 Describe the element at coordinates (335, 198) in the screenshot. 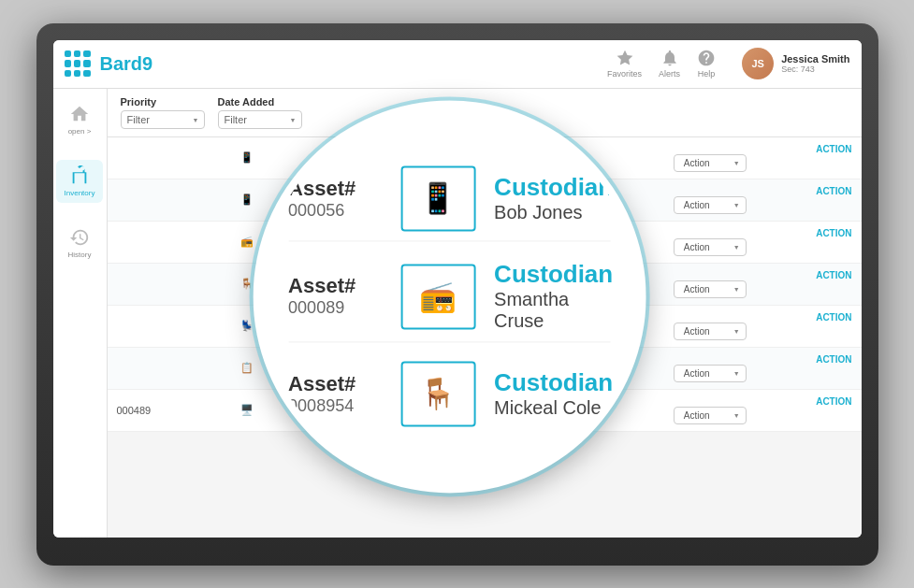

I see `mag-asset-info-1: Asset# 000056` at that location.